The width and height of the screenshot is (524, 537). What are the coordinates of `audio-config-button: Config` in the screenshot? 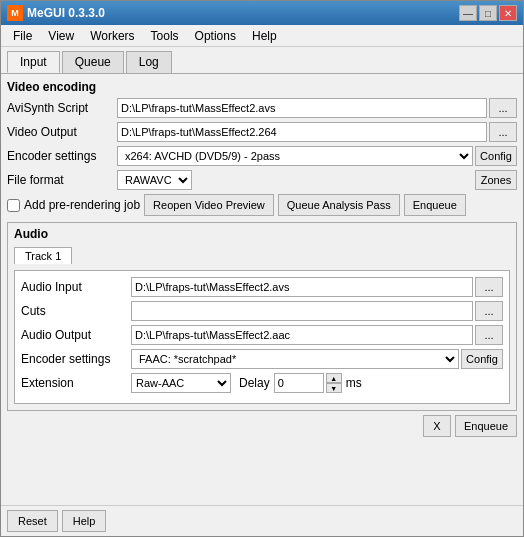 It's located at (482, 359).